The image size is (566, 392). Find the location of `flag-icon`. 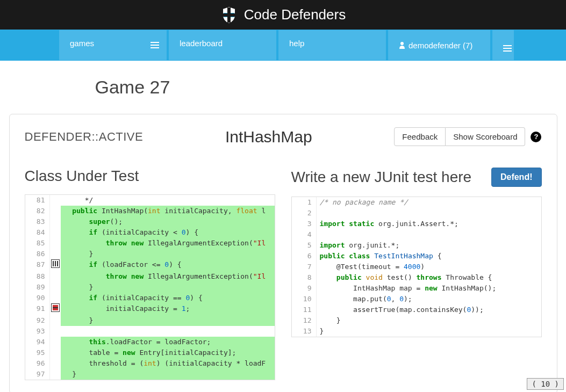

flag-icon is located at coordinates (55, 264).